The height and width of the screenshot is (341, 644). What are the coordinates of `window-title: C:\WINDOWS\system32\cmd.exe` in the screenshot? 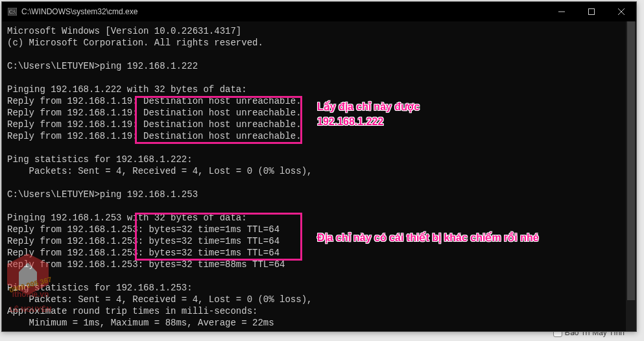 It's located at (284, 12).